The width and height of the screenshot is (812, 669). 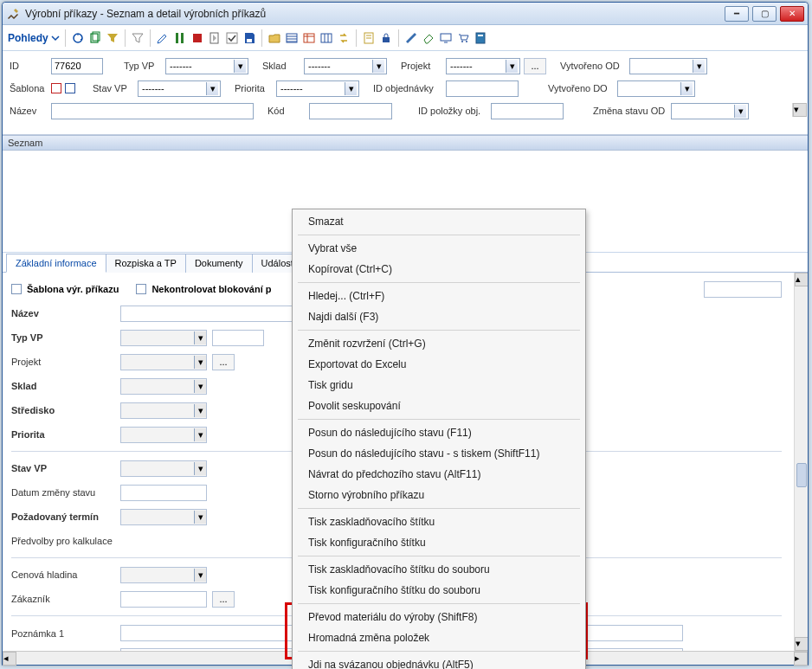 I want to click on grid1-icon, so click(x=292, y=38).